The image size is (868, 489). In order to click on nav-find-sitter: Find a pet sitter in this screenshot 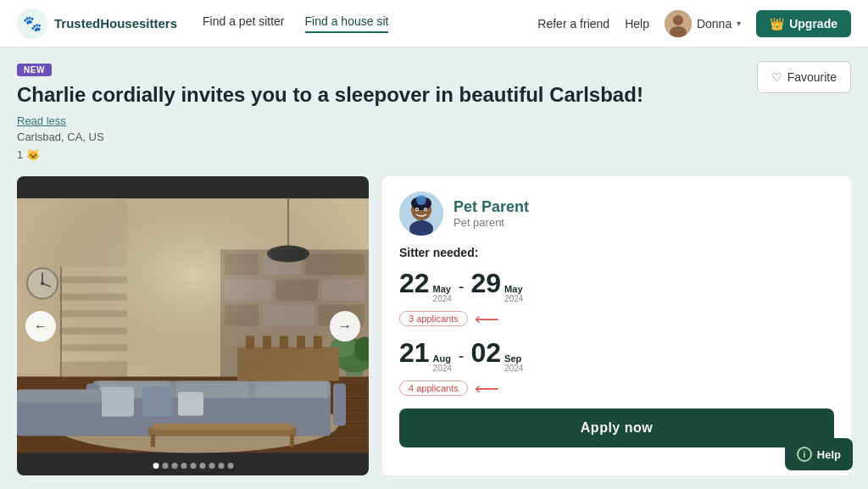, I will do `click(244, 24)`.